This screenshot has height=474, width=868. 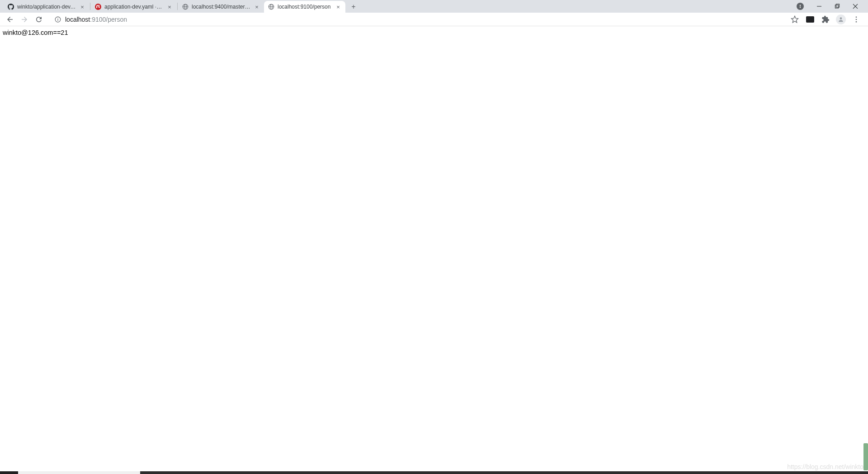 I want to click on window-controls, so click(x=832, y=6).